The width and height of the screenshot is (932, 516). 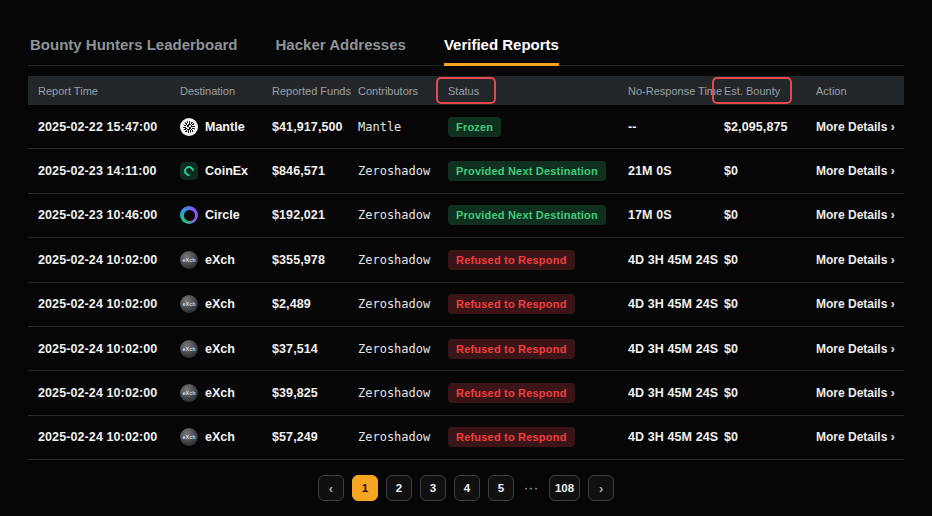 What do you see at coordinates (466, 488) in the screenshot?
I see `pagination: ‹12345···108›` at bounding box center [466, 488].